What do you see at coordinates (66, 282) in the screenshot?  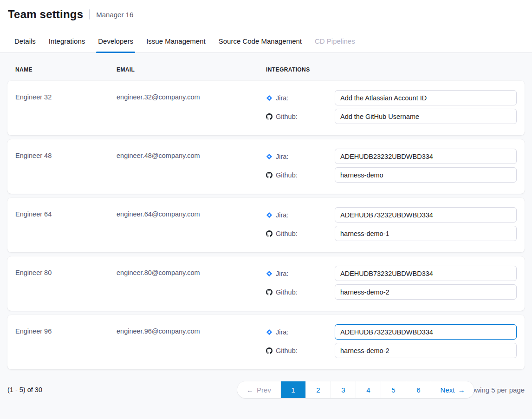 I see `developer-name: Engineer 80` at bounding box center [66, 282].